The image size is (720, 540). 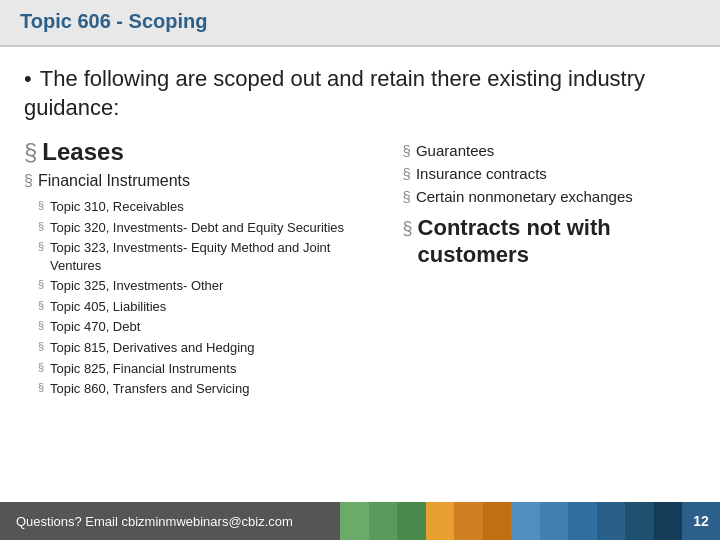 I want to click on footer: Questions? Email cbizminmwebinars@cbiz.c…, so click(x=360, y=521).